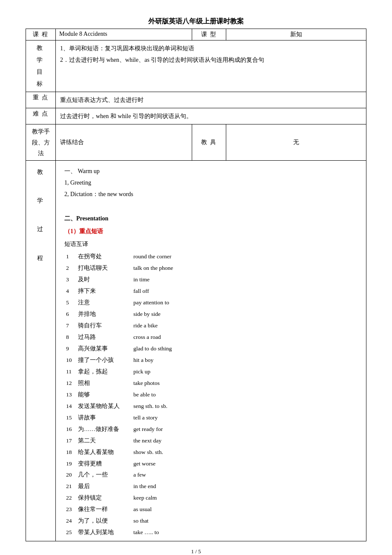  Describe the element at coordinates (211, 49) in the screenshot. I see `goals-line1: 1、单词和短语：复习巩固本模块出现的单词和短语` at that location.